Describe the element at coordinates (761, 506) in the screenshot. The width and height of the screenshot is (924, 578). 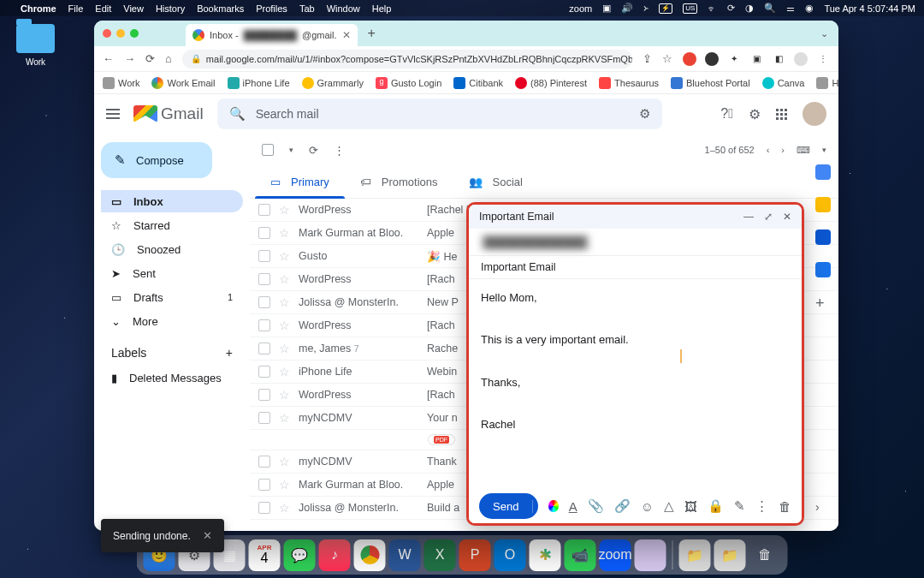
I see `more-options-icon: ⋮` at that location.